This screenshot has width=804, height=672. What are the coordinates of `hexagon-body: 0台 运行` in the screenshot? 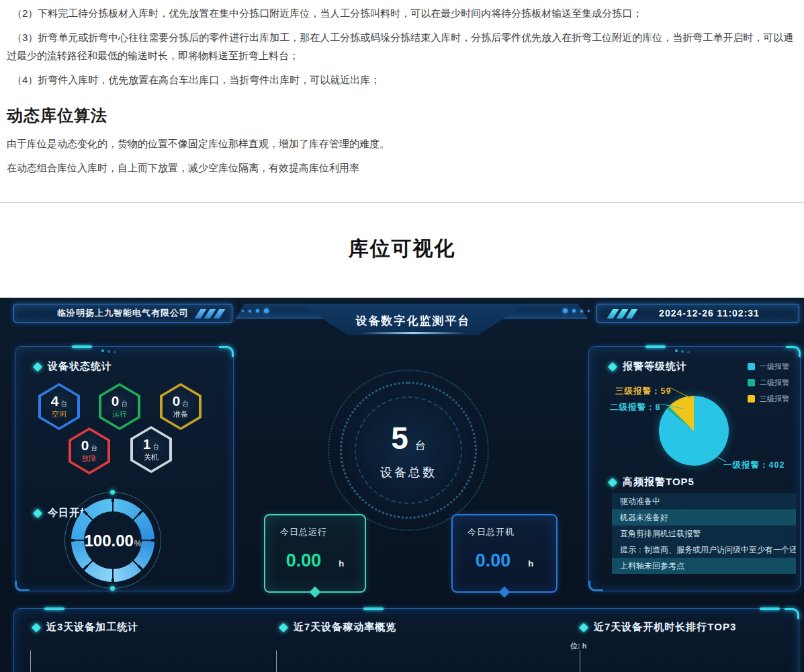 It's located at (120, 407).